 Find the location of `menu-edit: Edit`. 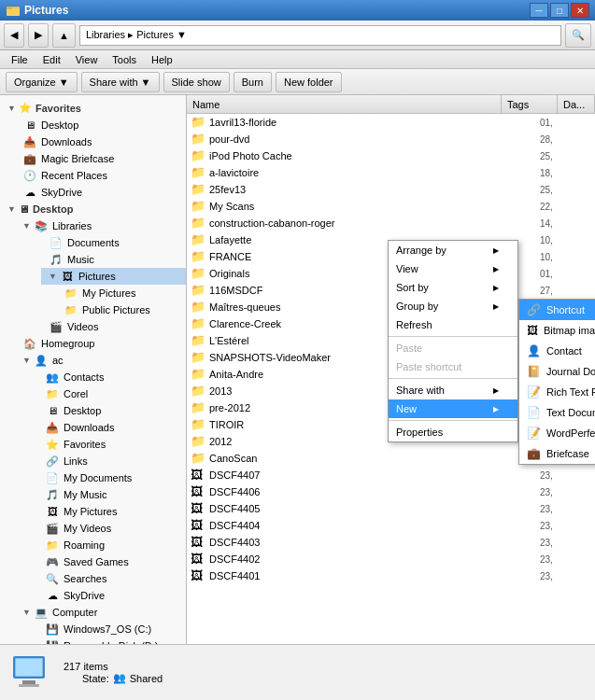

menu-edit: Edit is located at coordinates (52, 60).